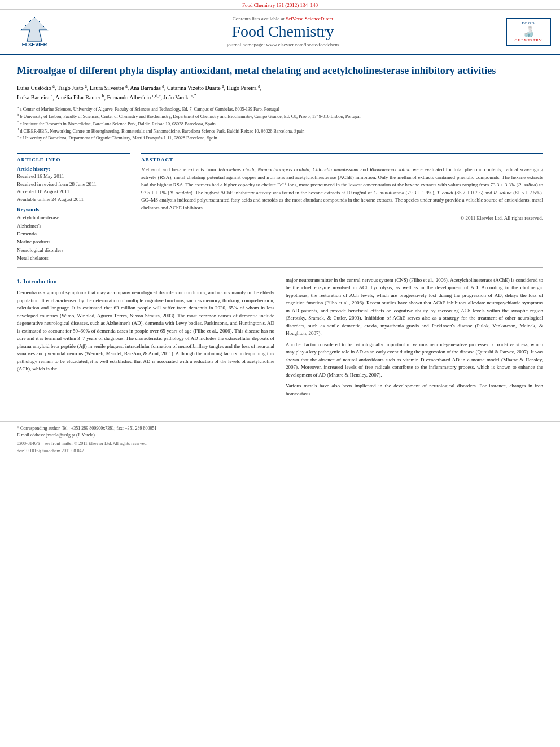 The image size is (560, 747). Describe the element at coordinates (309, 19) in the screenshot. I see `sciverse-link: SciVerse ScienceDirect` at that location.